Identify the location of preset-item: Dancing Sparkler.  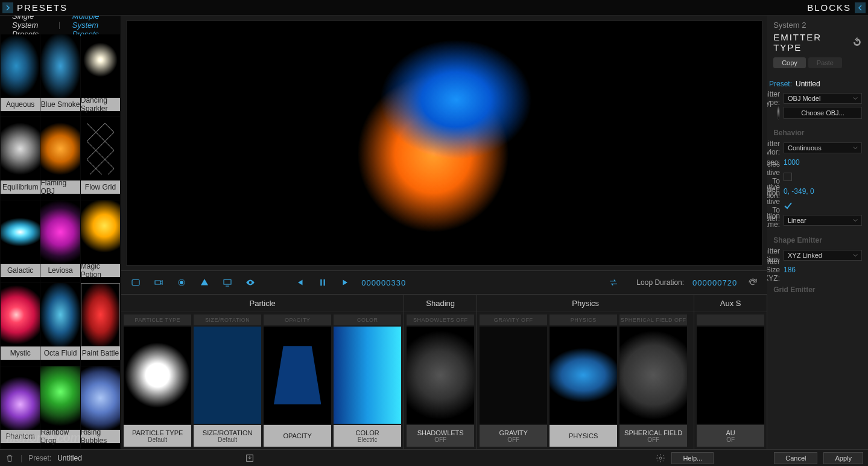
(100, 75).